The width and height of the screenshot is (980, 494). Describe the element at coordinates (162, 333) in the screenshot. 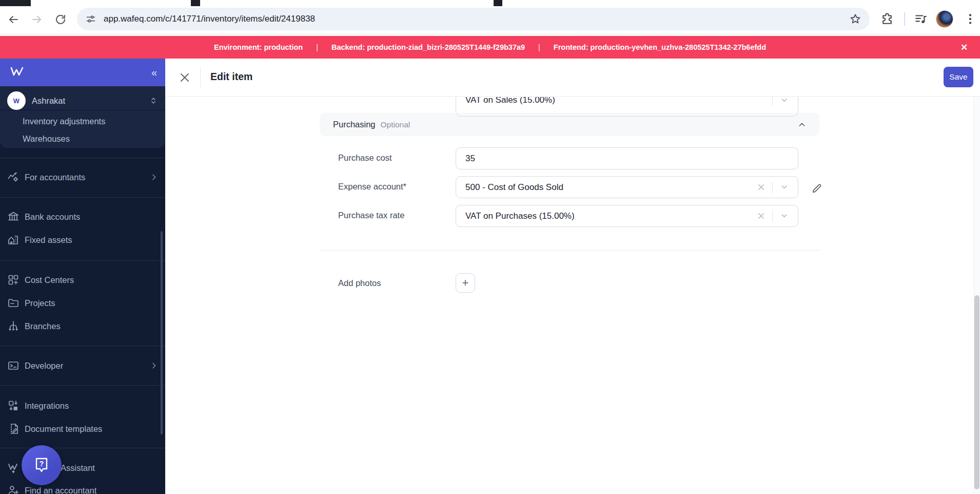

I see `sidebar-scrollbar` at that location.